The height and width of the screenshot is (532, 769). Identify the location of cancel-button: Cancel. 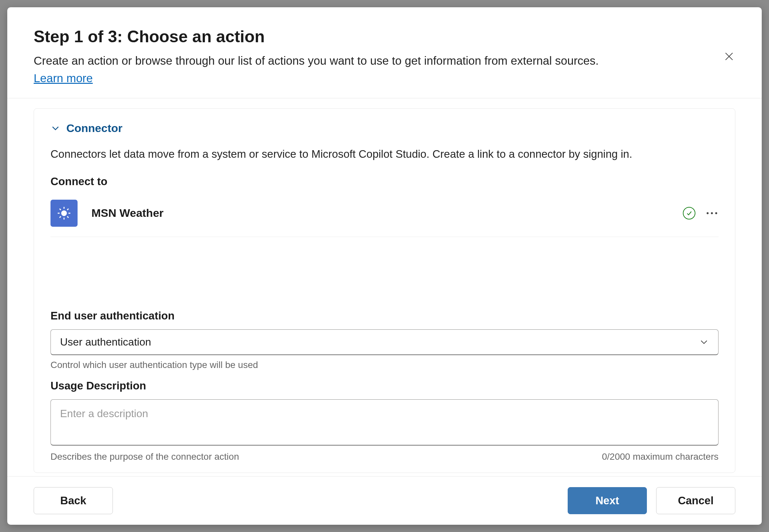
(696, 501).